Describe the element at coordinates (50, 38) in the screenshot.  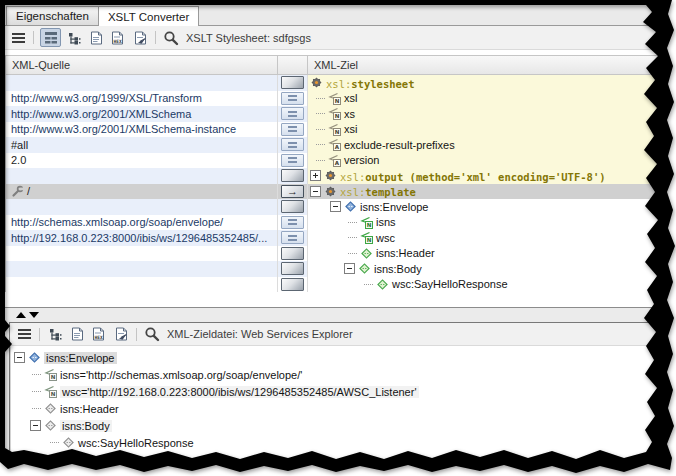
I see `grid-view-toggle` at that location.